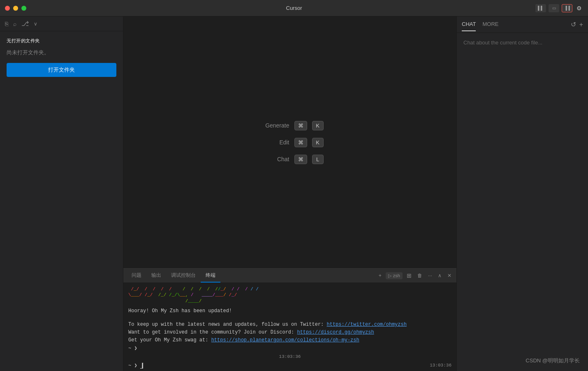 This screenshot has height=371, width=588. I want to click on tab-terminal: 终端, so click(211, 276).